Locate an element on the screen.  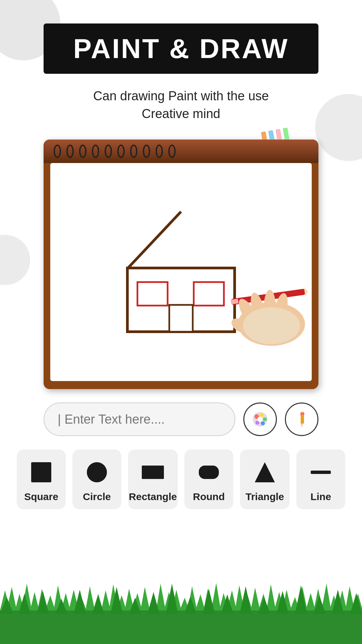
header-banner: PAINT & DRAW is located at coordinates (181, 49).